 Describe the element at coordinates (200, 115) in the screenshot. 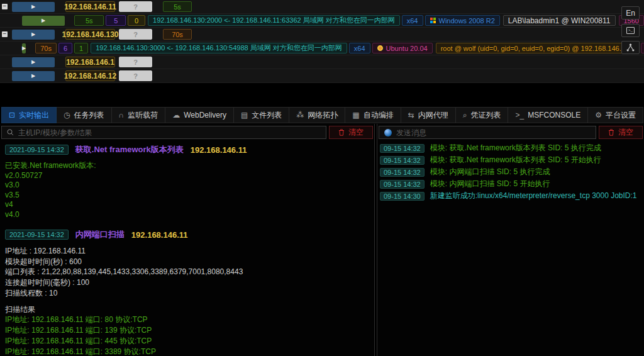

I see `tab-webdelivery: ☁WebDelivery` at that location.